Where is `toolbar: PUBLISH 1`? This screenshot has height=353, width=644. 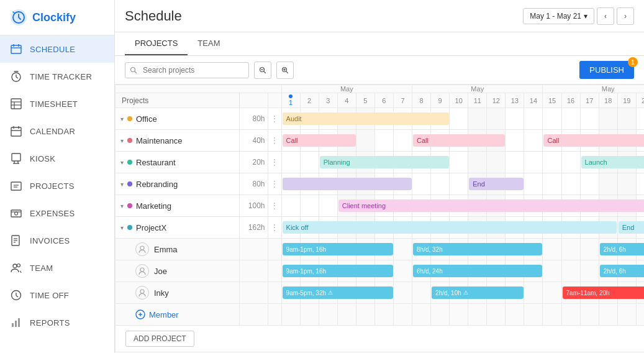
toolbar: PUBLISH 1 is located at coordinates (379, 70).